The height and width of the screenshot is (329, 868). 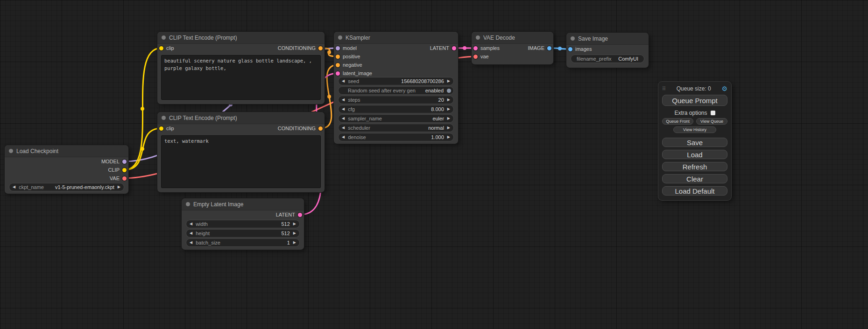 I want to click on widget-seed: ◀ seed 156680208700286 ▶, so click(x=396, y=81).